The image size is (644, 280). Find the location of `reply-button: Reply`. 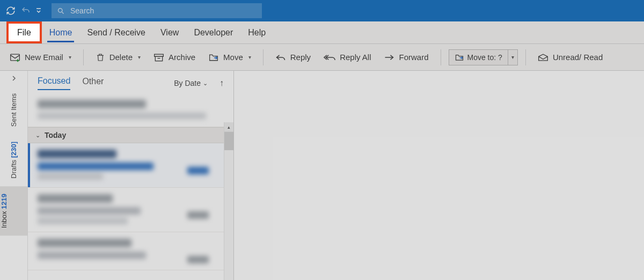

reply-button: Reply is located at coordinates (293, 57).